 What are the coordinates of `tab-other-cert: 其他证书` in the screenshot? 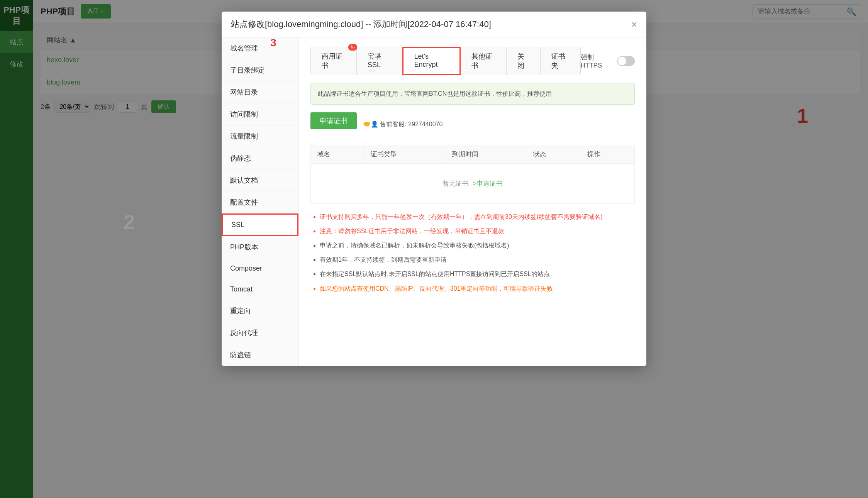 It's located at (483, 61).